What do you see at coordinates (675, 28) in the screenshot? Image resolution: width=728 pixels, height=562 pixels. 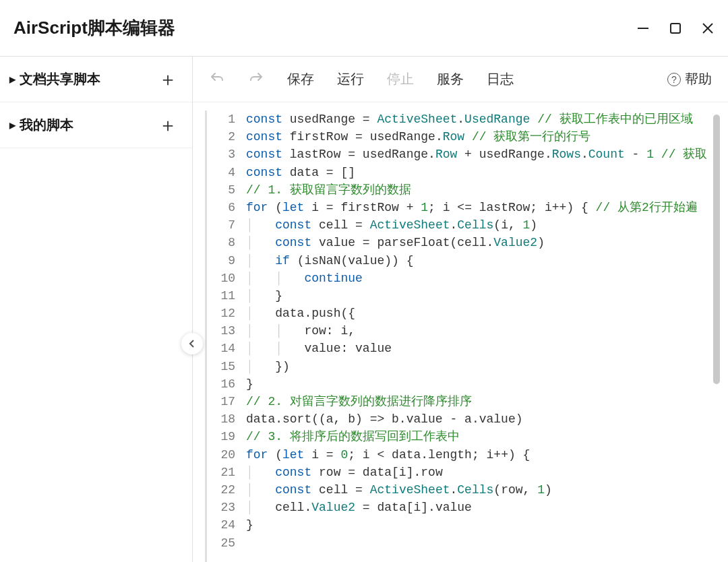 I see `maximize-icon` at bounding box center [675, 28].